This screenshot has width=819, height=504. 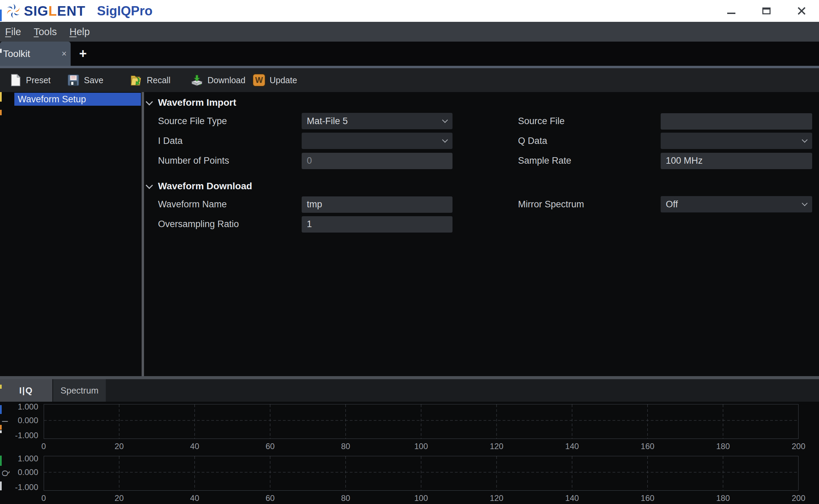 What do you see at coordinates (64, 54) in the screenshot?
I see `tab-close-icon: ×` at bounding box center [64, 54].